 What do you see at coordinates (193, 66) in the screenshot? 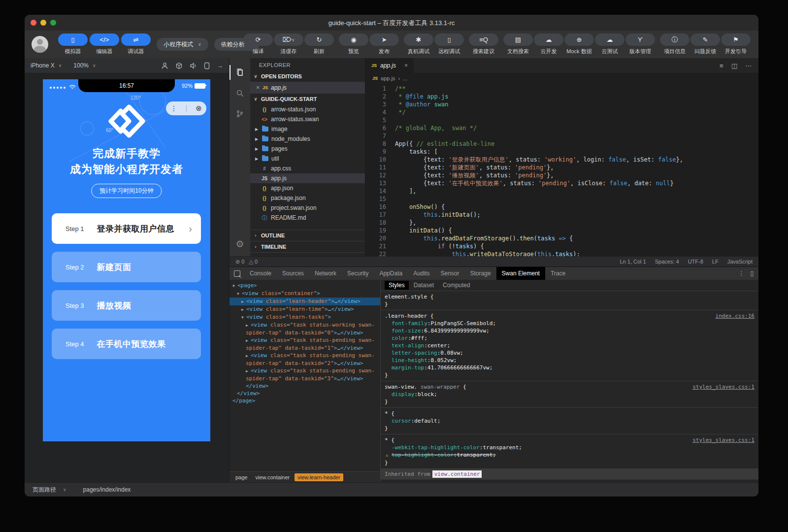
I see `sound-icon` at bounding box center [193, 66].